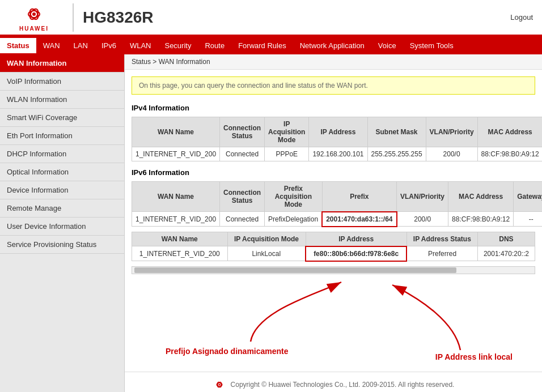 The image size is (542, 392). Describe the element at coordinates (180, 254) in the screenshot. I see `ipv6-t2-wan-name-val: 1_INTERNET_R_VID_200` at that location.